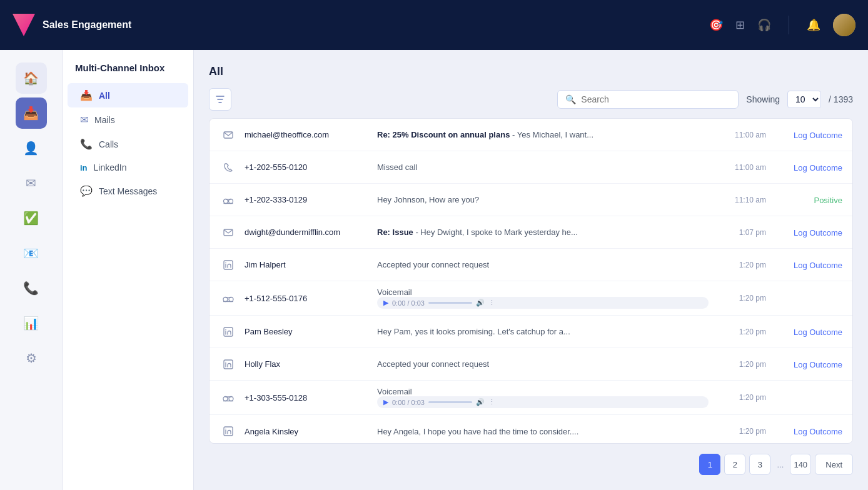  Describe the element at coordinates (800, 464) in the screenshot. I see `page-140-button: 140` at that location.